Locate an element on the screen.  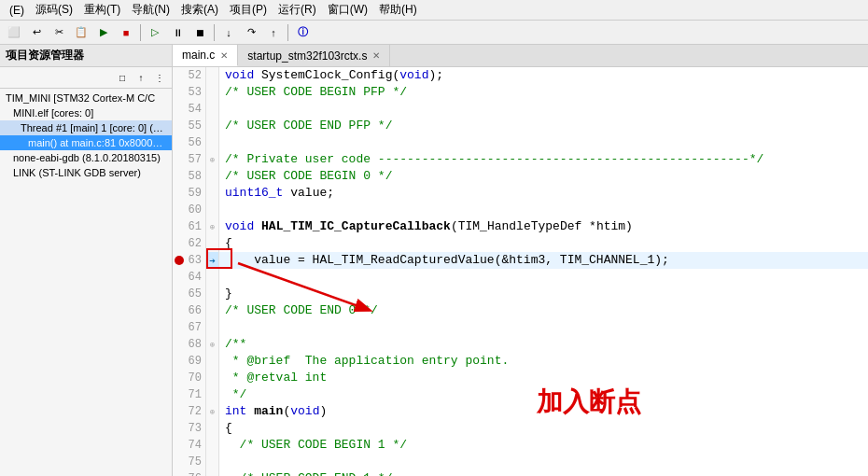
toolbar-btn-4: 📋 is located at coordinates (81, 33).